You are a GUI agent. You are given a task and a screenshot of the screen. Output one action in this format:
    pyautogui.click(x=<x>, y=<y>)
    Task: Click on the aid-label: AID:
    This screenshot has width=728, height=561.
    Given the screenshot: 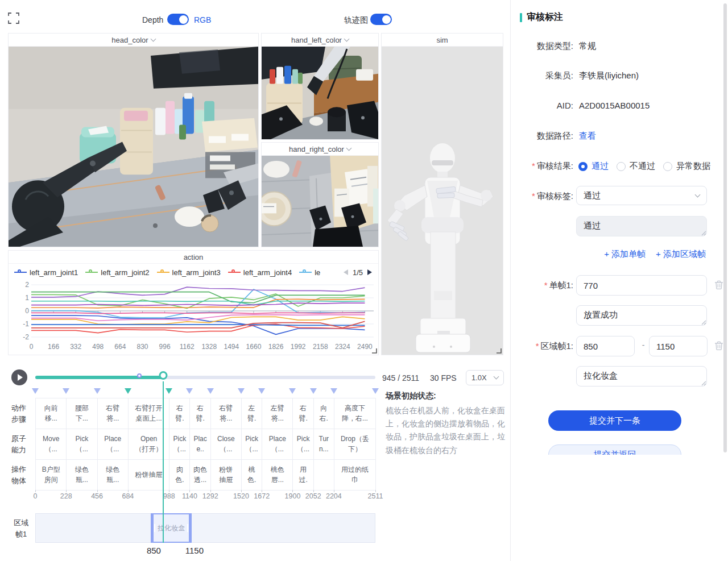 What is the action you would take?
    pyautogui.click(x=542, y=106)
    